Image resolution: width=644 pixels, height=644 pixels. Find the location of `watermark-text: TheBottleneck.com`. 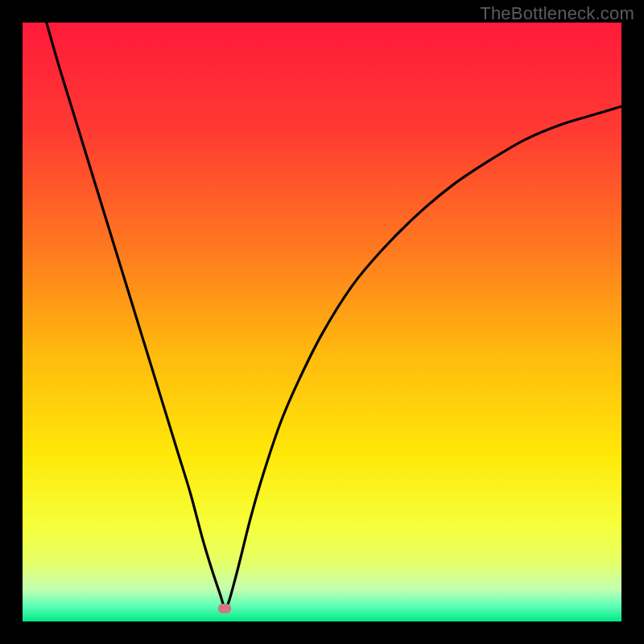

watermark-text: TheBottleneck.com is located at coordinates (557, 14).